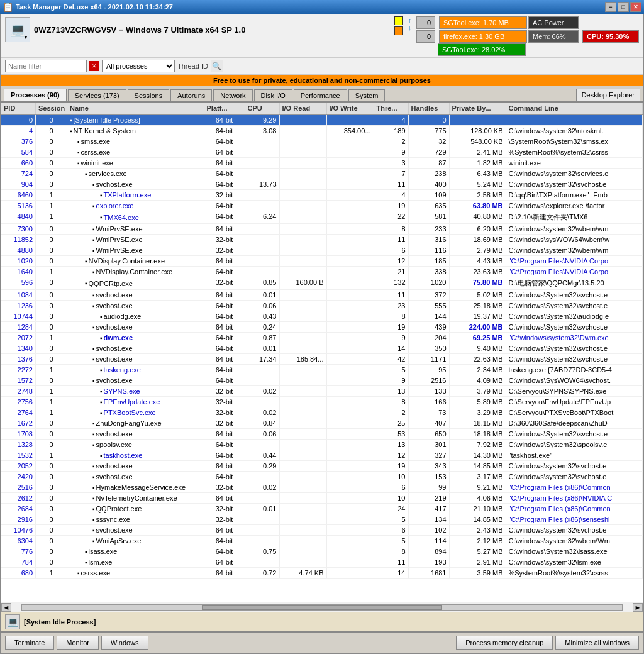 The width and height of the screenshot is (644, 654). Describe the element at coordinates (263, 359) in the screenshot. I see `cell-cpu: 17.34` at that location.